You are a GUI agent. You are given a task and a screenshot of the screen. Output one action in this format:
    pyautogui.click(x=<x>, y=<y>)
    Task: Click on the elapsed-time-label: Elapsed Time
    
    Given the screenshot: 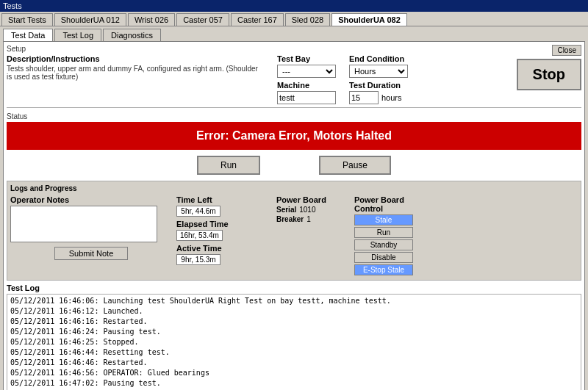 What is the action you would take?
    pyautogui.click(x=203, y=224)
    